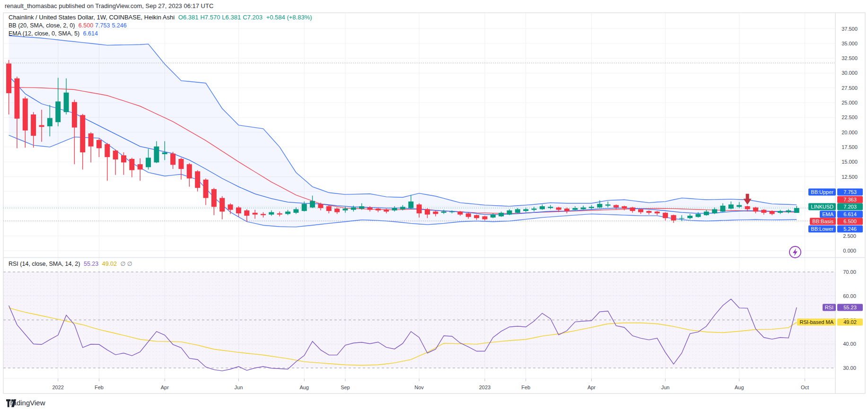  Describe the element at coordinates (219, 17) in the screenshot. I see `ohlc-values: O6.381H7.570L6.381C7.203` at that location.